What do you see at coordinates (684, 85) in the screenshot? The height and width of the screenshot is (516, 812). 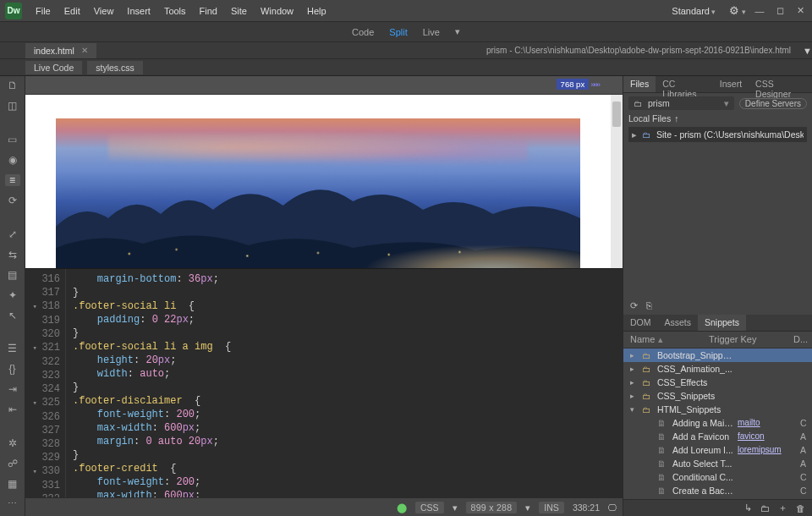 I see `panel-tab-cc-libraries: CC Libraries` at bounding box center [684, 85].